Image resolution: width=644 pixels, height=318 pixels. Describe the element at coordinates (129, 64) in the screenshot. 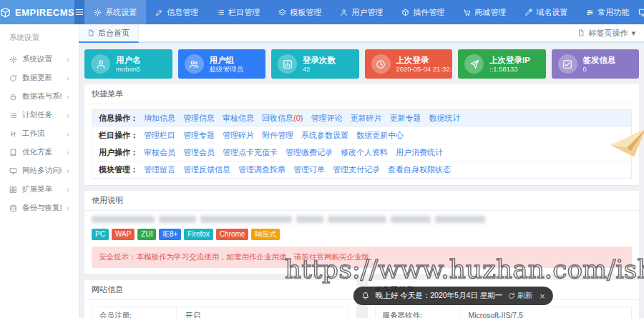

I see `card-username: 用户名moban5` at that location.